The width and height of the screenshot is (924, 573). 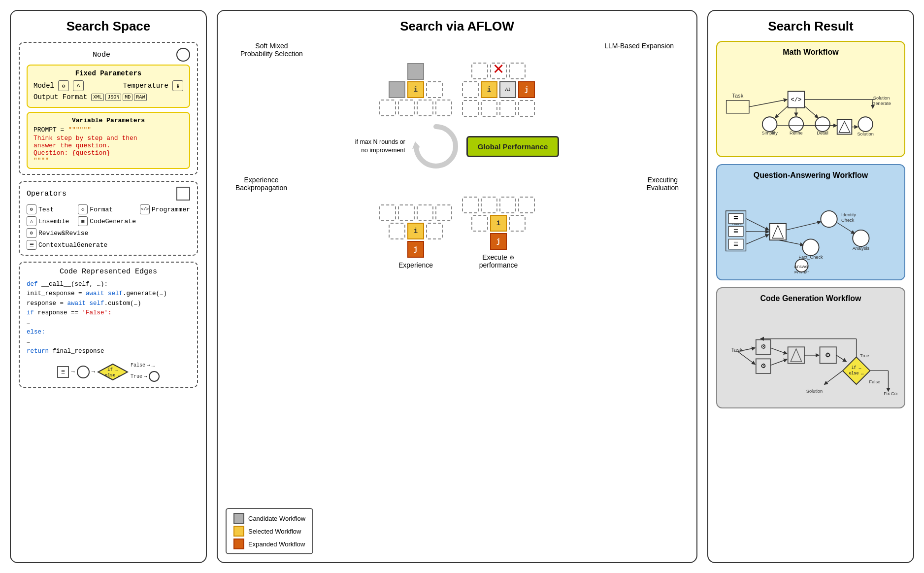 I want to click on right-panel-title: Search Result, so click(x=811, y=27).